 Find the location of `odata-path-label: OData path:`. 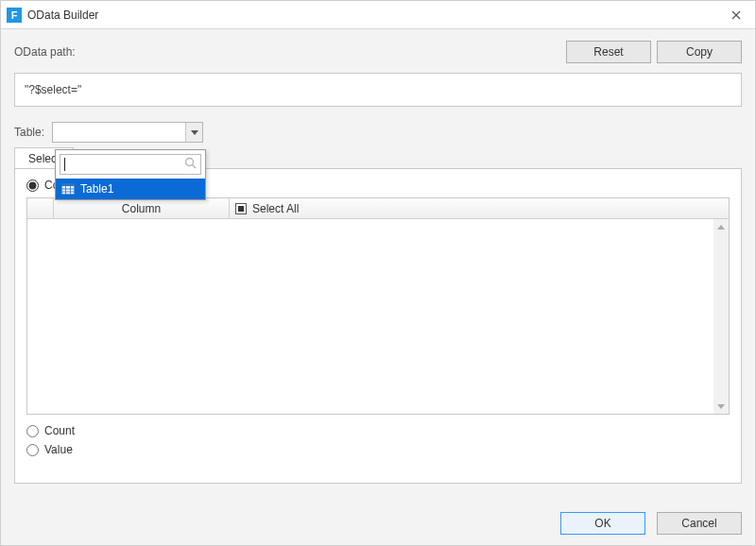

odata-path-label: OData path: is located at coordinates (287, 52).